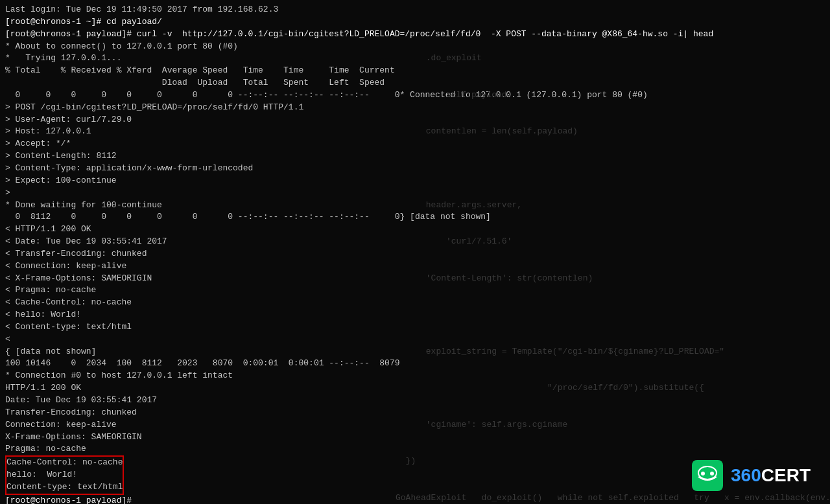 Image resolution: width=830 pixels, height=504 pixels. Describe the element at coordinates (415, 290) in the screenshot. I see `line-24: < Pragma: no-cache` at that location.